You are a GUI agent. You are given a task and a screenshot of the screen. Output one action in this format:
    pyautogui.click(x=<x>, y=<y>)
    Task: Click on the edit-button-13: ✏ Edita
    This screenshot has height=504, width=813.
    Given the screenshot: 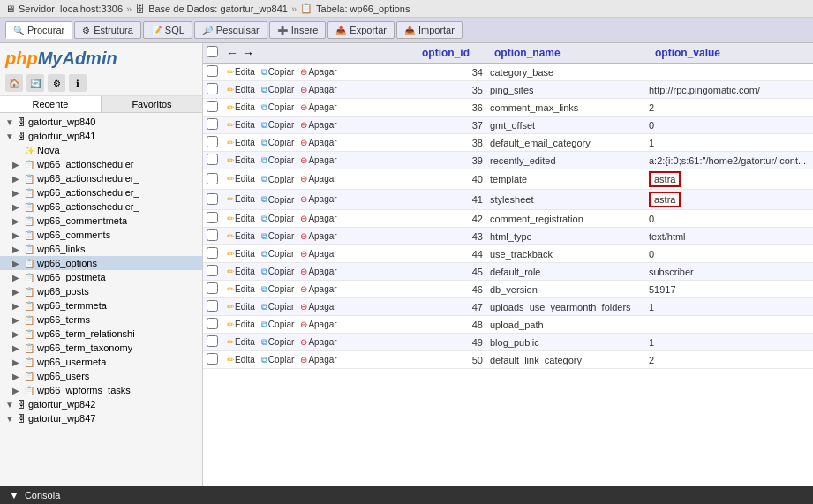 What is the action you would take?
    pyautogui.click(x=241, y=307)
    